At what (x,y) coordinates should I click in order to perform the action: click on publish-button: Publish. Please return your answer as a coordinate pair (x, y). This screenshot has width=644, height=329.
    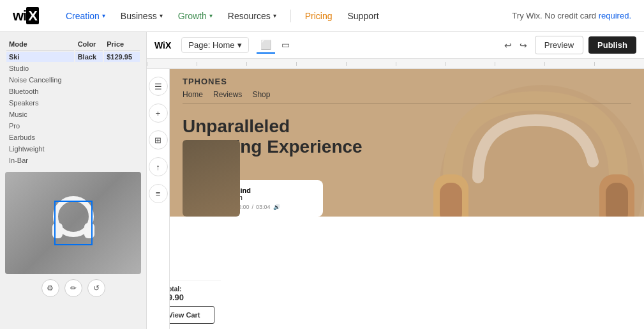
    Looking at the image, I should click on (613, 45).